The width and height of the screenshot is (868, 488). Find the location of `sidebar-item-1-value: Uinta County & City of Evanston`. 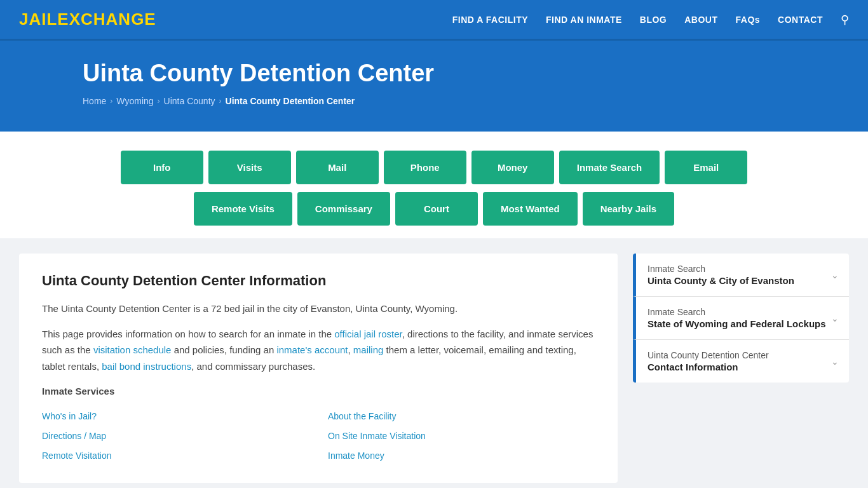

sidebar-item-1-value: Uinta County & City of Evanston is located at coordinates (721, 281).